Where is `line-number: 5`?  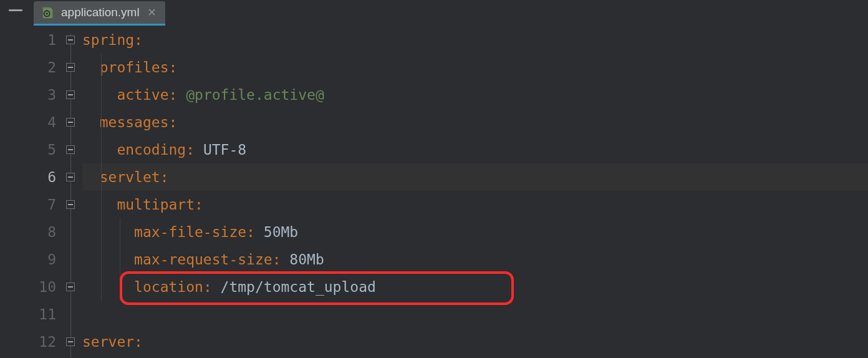 line-number: 5 is located at coordinates (43, 150).